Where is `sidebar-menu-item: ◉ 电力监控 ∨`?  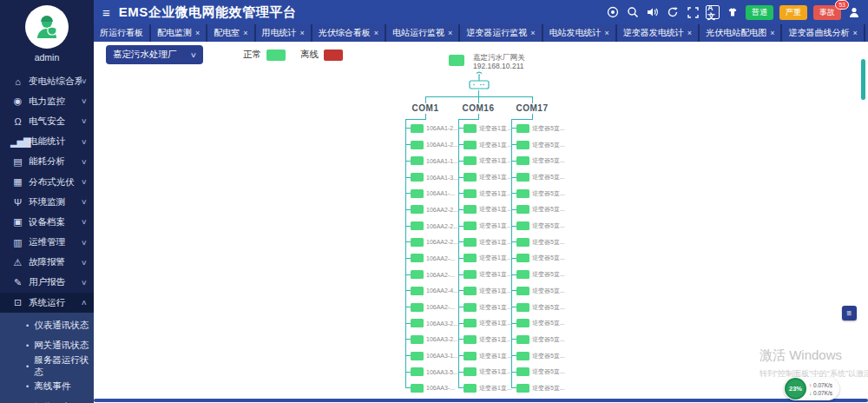
sidebar-menu-item: ◉ 电力监控 ∨ is located at coordinates (47, 101).